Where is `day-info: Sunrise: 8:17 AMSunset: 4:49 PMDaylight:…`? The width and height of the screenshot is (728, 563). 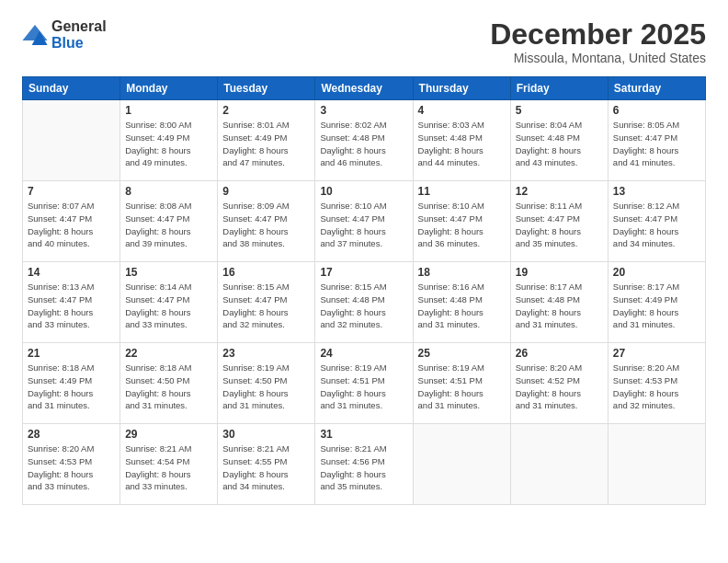
day-info: Sunrise: 8:17 AMSunset: 4:49 PMDaylight:… is located at coordinates (656, 305).